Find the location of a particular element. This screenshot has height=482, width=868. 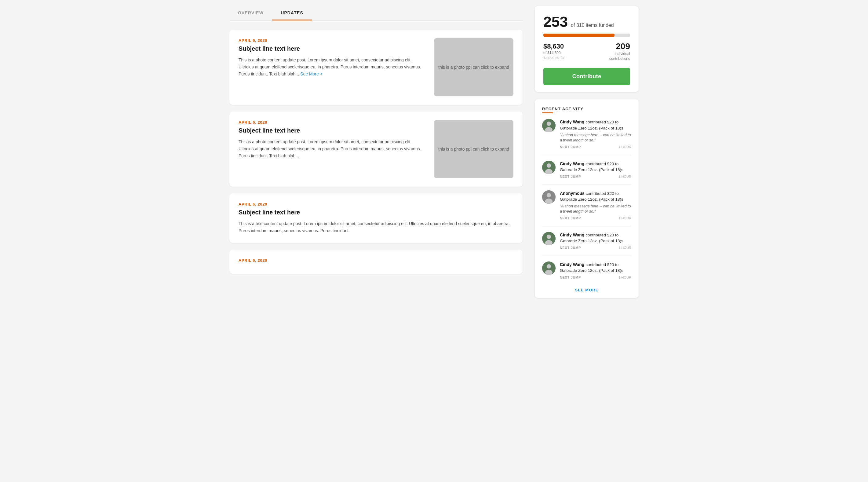

activity-see-more: SEE MORE is located at coordinates (587, 289).